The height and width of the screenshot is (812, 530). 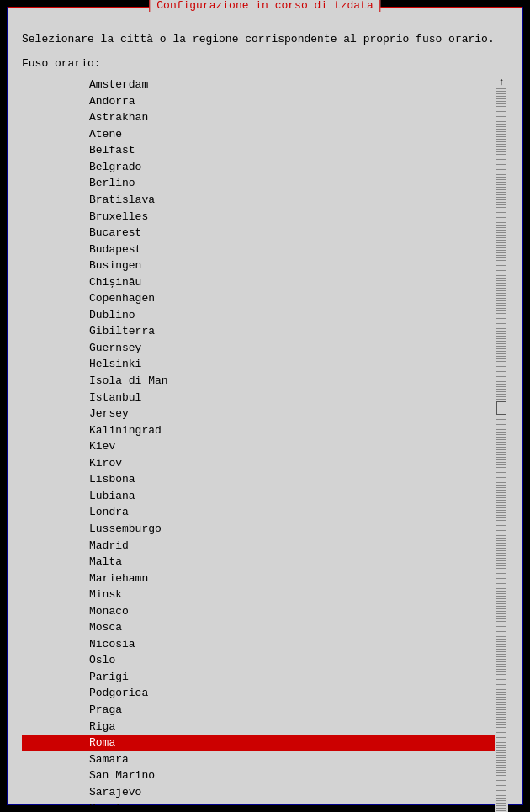 What do you see at coordinates (258, 464) in the screenshot?
I see `list-item: Kirov` at bounding box center [258, 464].